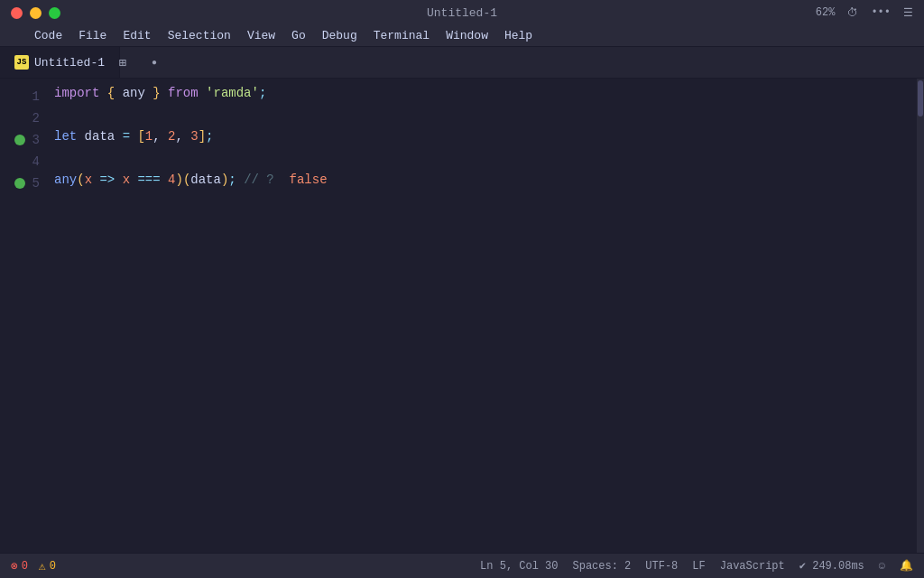  Describe the element at coordinates (27, 136) in the screenshot. I see `line-numbers: 1 2 3 4 5` at that location.